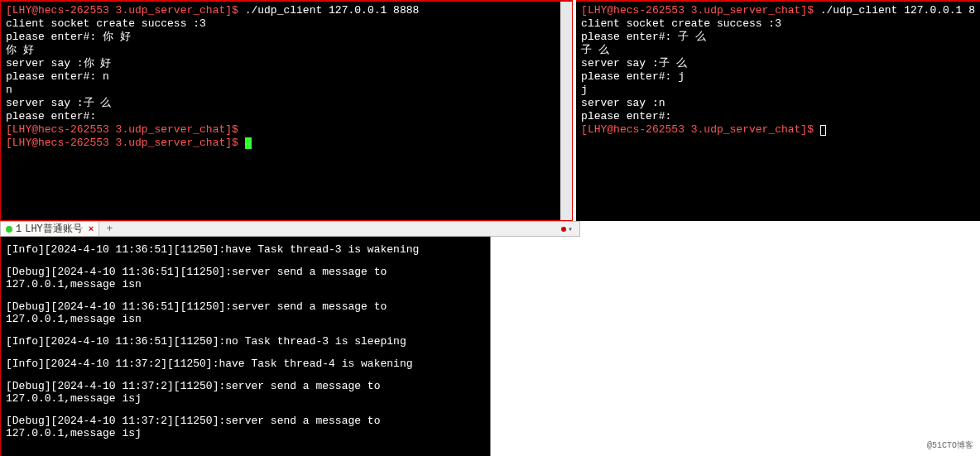  What do you see at coordinates (286, 37) in the screenshot?
I see `output-line: please enter#: 你 好` at bounding box center [286, 37].